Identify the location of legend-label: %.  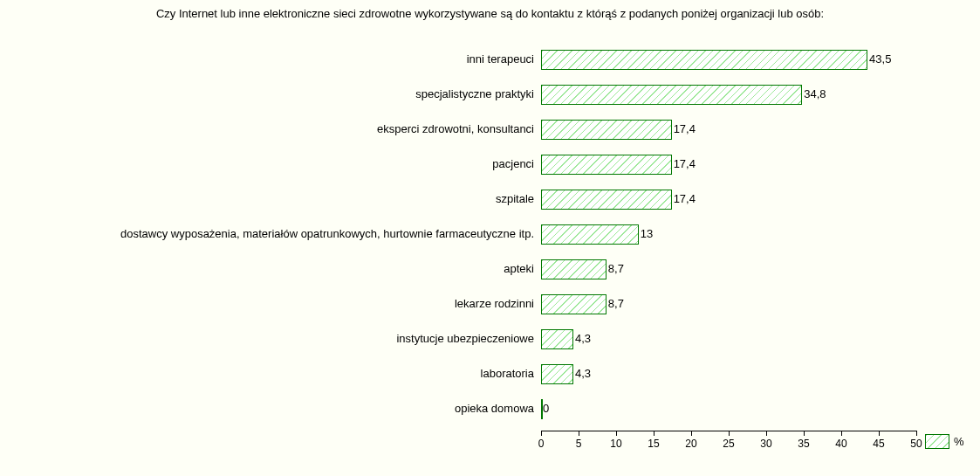
(959, 442).